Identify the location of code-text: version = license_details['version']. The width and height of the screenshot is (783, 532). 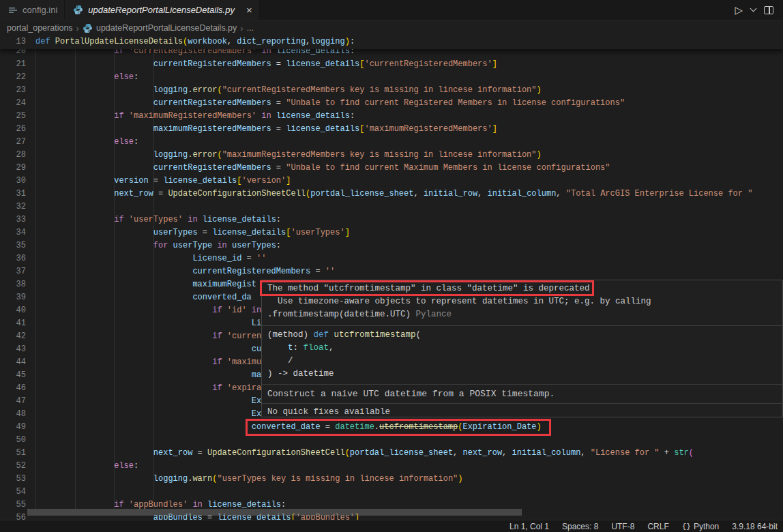
(202, 181).